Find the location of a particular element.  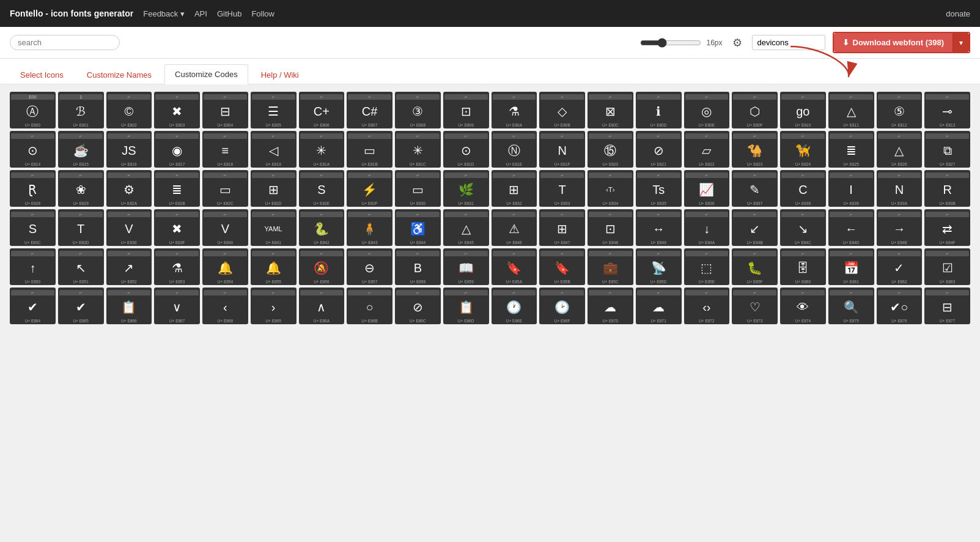

icon-card: ⌐✖U+ E83F is located at coordinates (177, 228).